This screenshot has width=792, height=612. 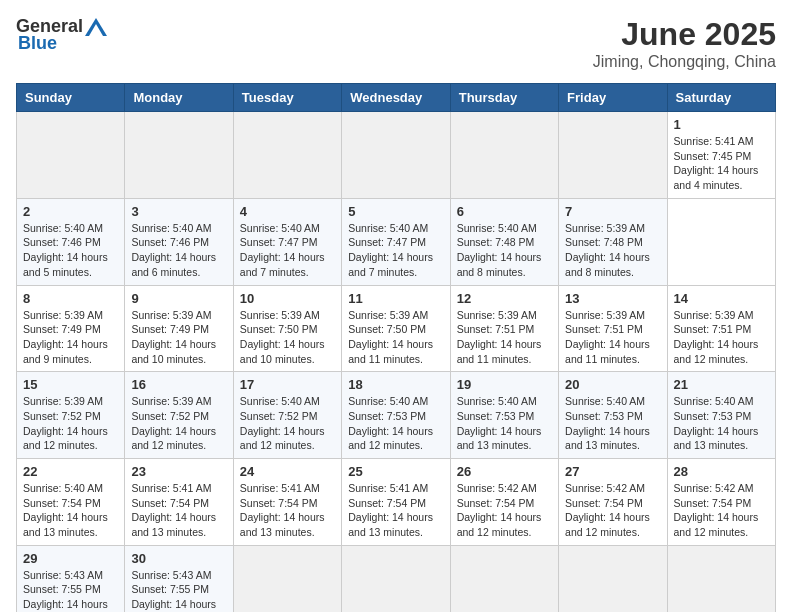 What do you see at coordinates (288, 298) in the screenshot?
I see `day-number: 10` at bounding box center [288, 298].